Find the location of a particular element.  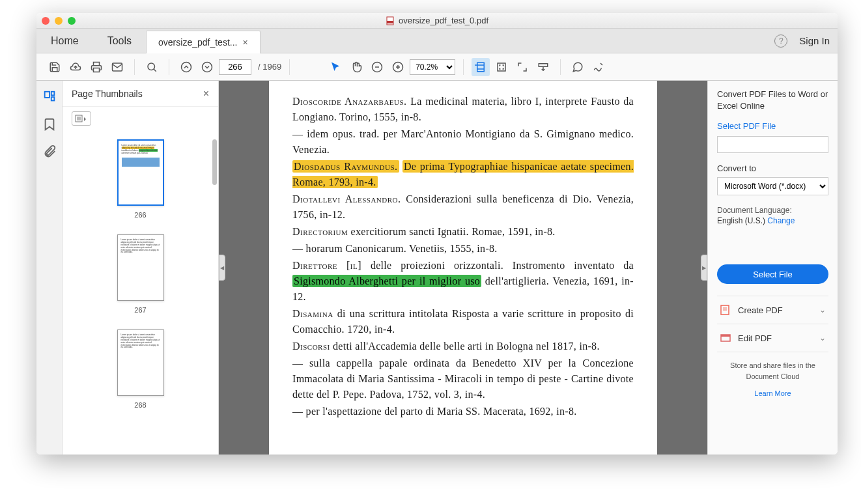

fit-width-icon is located at coordinates (481, 67).